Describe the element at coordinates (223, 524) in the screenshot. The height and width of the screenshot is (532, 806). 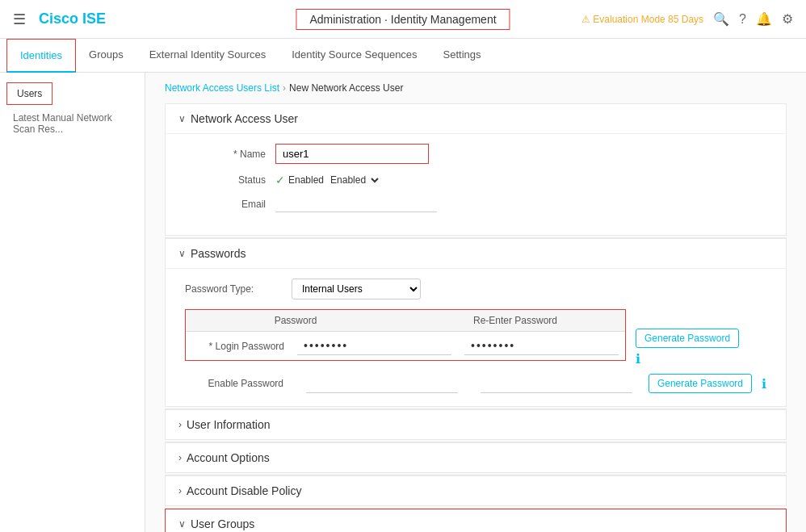
I see `user-groups-title: User Groups` at that location.